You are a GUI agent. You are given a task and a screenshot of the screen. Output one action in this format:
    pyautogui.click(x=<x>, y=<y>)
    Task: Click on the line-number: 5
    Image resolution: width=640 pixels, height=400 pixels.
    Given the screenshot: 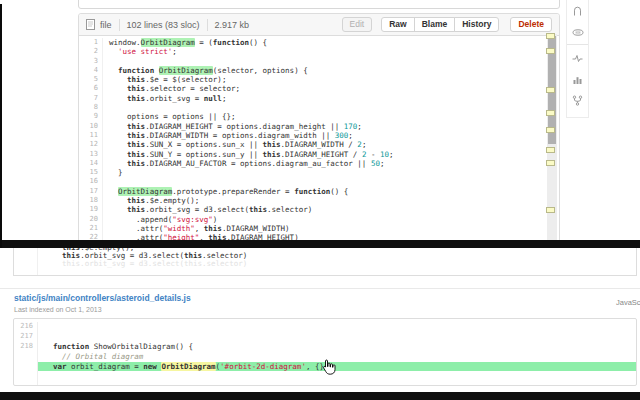 What is the action you would take?
    pyautogui.click(x=91, y=80)
    